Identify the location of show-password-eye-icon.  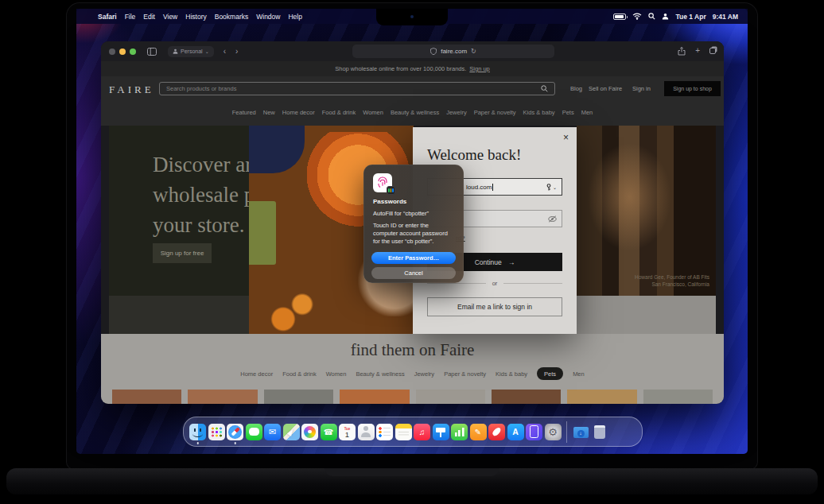
(552, 219).